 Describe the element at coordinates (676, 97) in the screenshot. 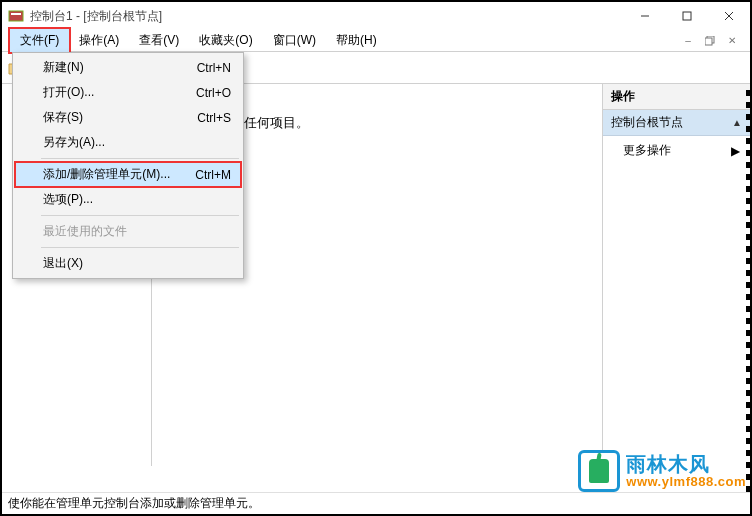

I see `actions-header: 操作` at that location.